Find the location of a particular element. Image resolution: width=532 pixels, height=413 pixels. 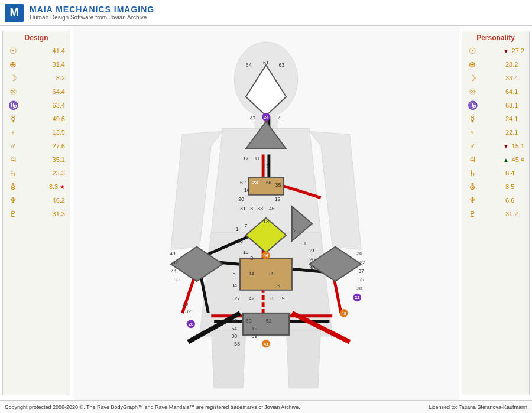

planet-value: ▼ 27.2 is located at coordinates (514, 51).